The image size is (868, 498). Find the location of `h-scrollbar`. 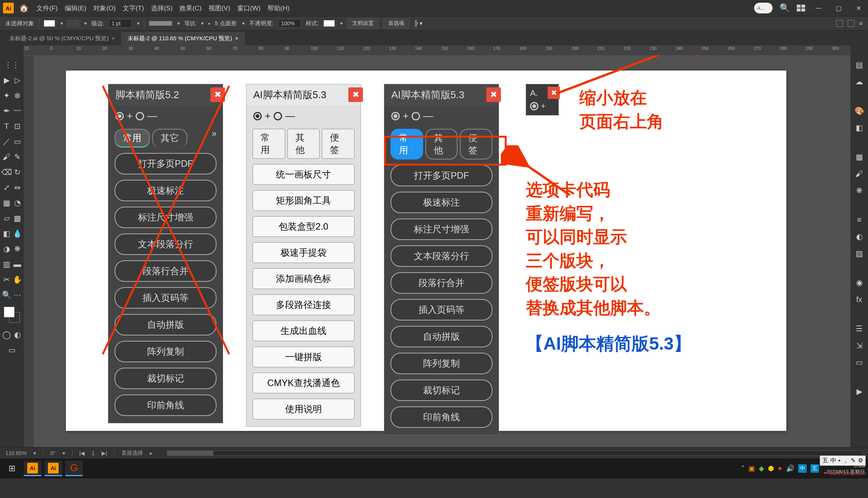

h-scrollbar is located at coordinates (515, 453).